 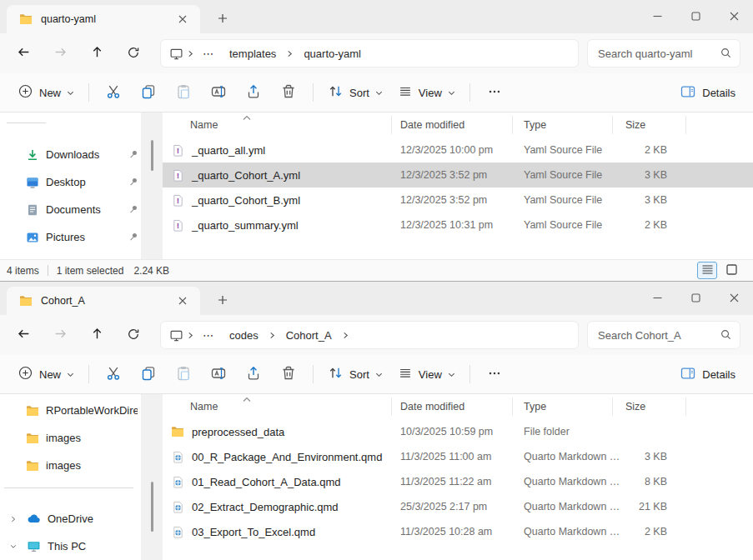 I want to click on file-row: 01_Read_Cohort_A_Data.qmd 11/3/2025 11:2…, so click(x=458, y=482).